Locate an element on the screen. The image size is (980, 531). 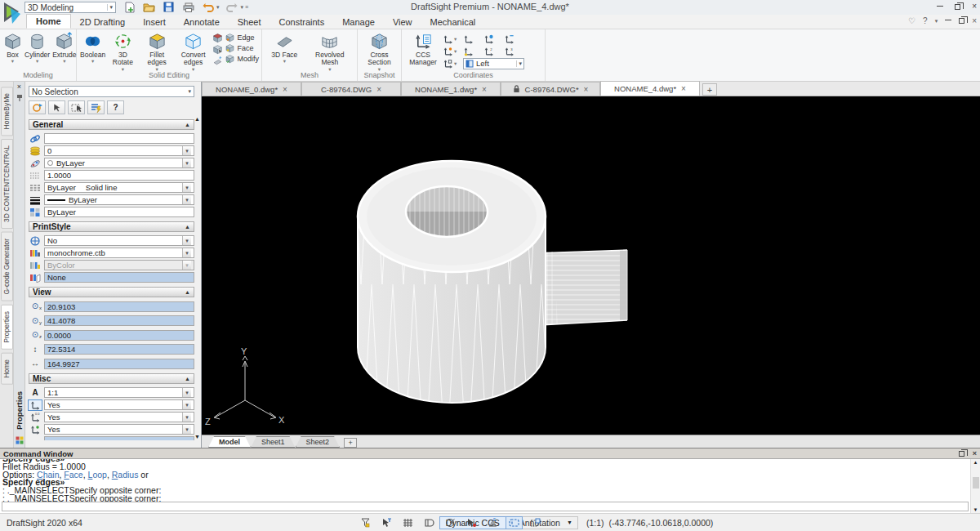
tab-mechanical: Mechanical is located at coordinates (453, 22).